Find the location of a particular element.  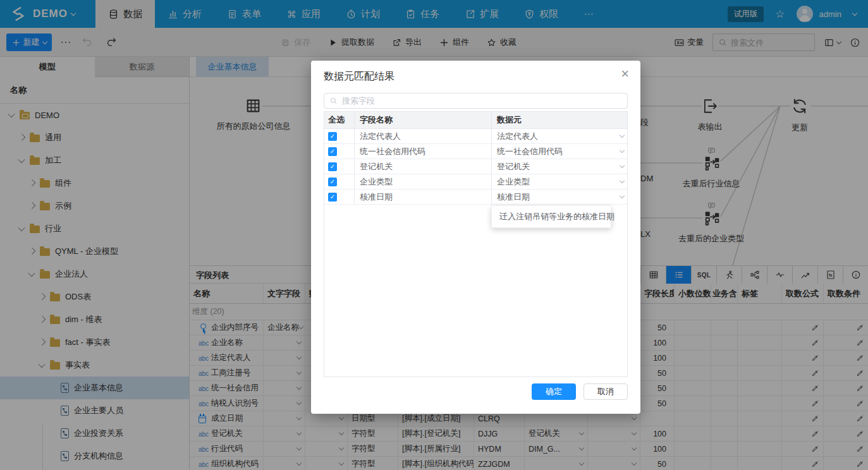

field-search-input is located at coordinates (482, 101).